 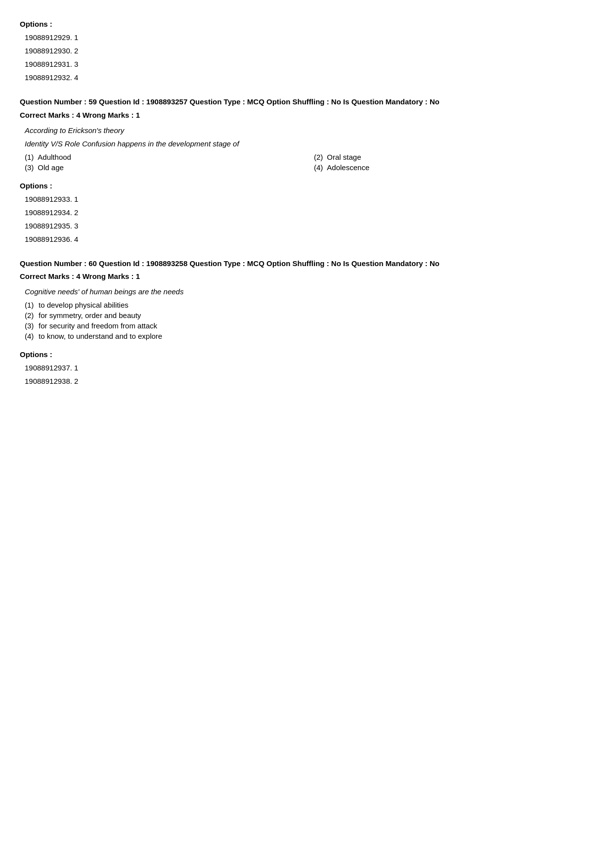 I want to click on option-58-2: 19088912930. 2, so click(x=309, y=50).